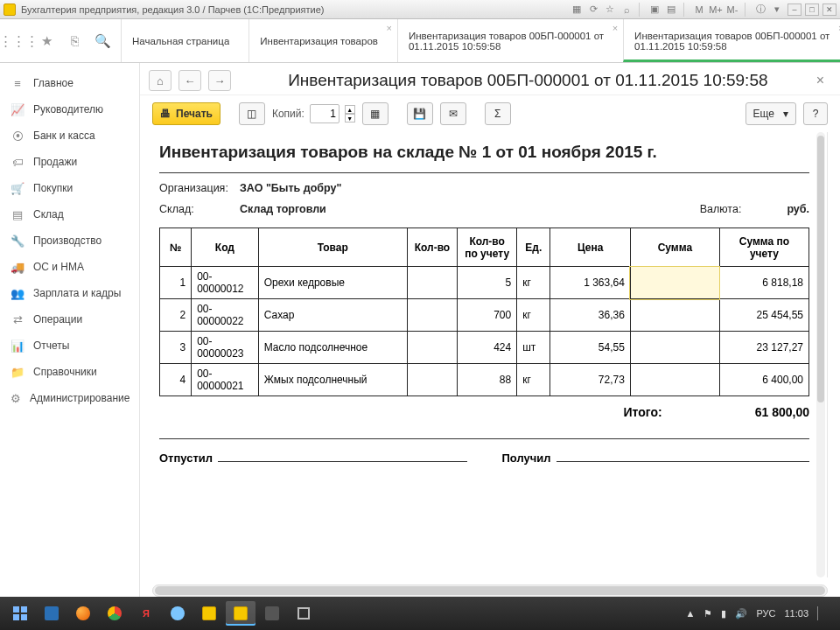 The width and height of the screenshot is (840, 630). What do you see at coordinates (70, 398) in the screenshot?
I see `sidebar-item-admin: ⚙Администрирование` at bounding box center [70, 398].